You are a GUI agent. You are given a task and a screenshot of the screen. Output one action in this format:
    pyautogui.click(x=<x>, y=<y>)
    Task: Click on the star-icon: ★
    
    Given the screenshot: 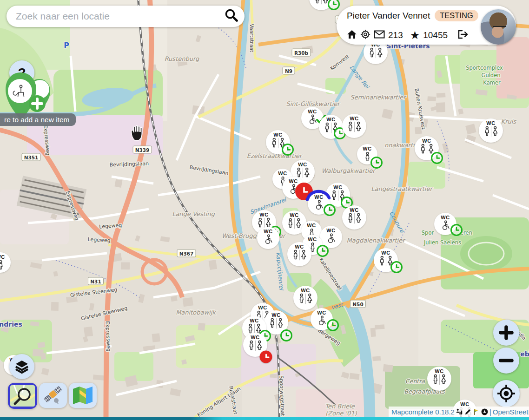 What is the action you would take?
    pyautogui.click(x=415, y=35)
    